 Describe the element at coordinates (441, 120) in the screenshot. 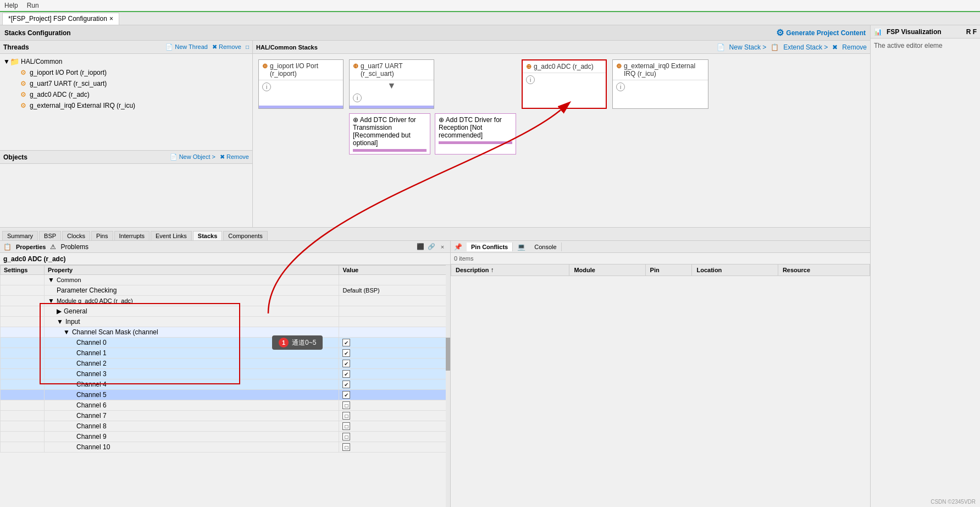

I see `plus-icon-dtc-rx: ⊕` at that location.